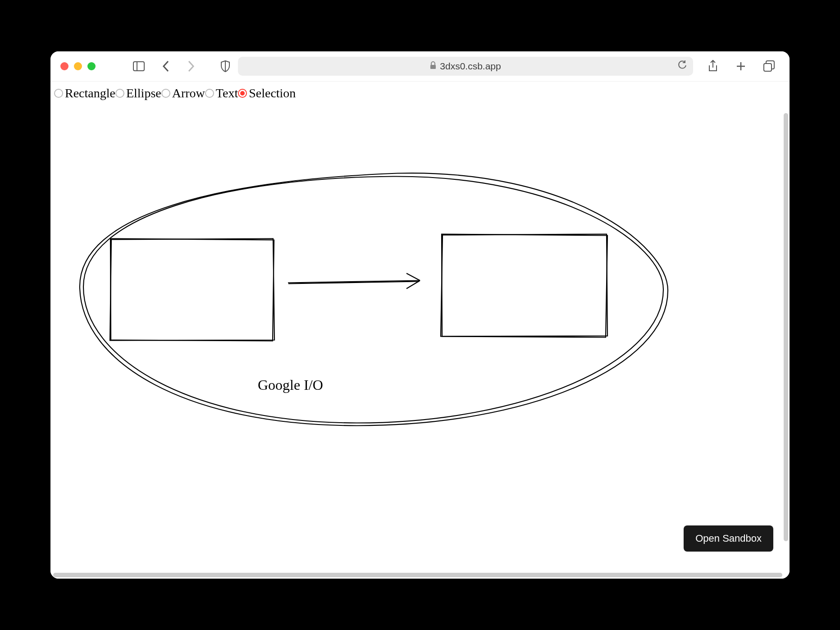 Image resolution: width=840 pixels, height=630 pixels. Describe the element at coordinates (166, 93) in the screenshot. I see `radio-arrow` at that location.